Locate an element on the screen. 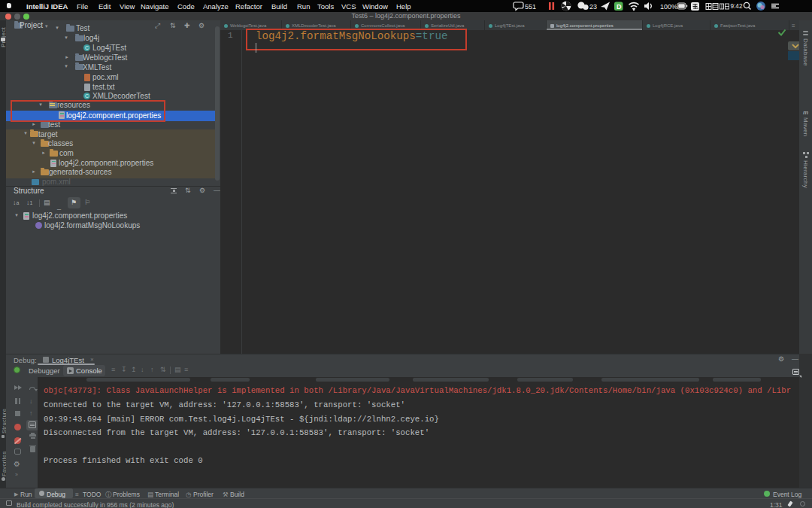 The image size is (812, 508). svg-text: 9:42 is located at coordinates (737, 6).